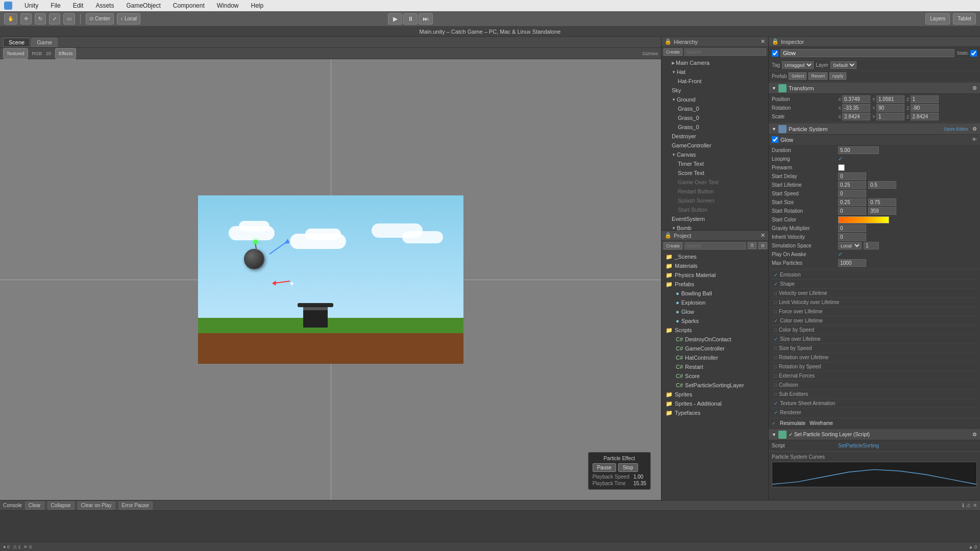 The width and height of the screenshot is (980, 551). I want to click on effects-btn: Effects, so click(65, 54).